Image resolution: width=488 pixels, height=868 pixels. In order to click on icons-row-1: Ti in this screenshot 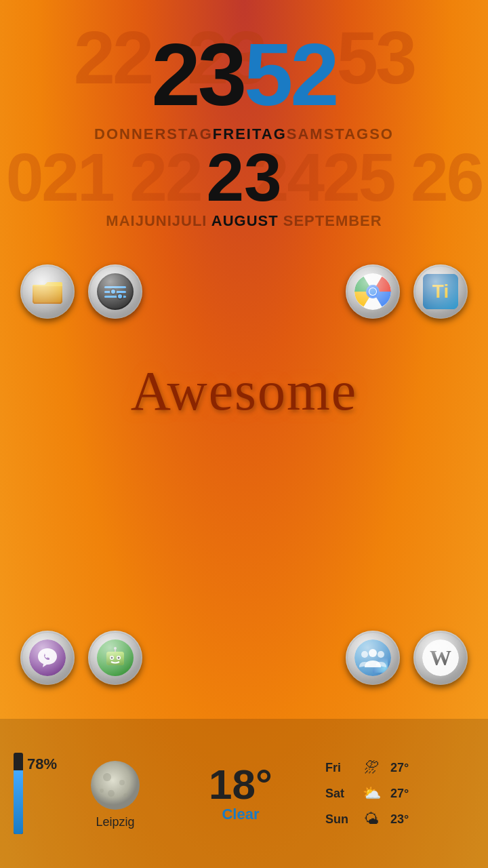, I will do `click(244, 292)`.